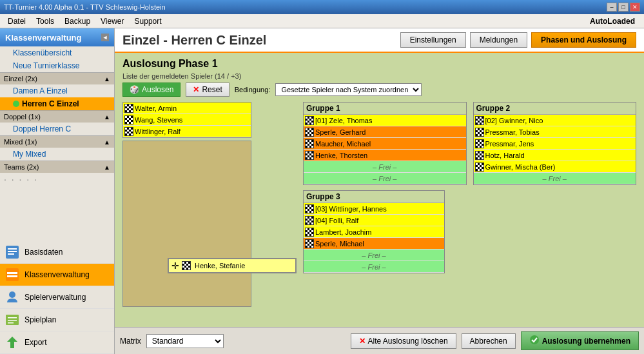  What do you see at coordinates (57, 53) in the screenshot?
I see `sidebar-item-klassenubersicht: Klassenübersicht` at bounding box center [57, 53].